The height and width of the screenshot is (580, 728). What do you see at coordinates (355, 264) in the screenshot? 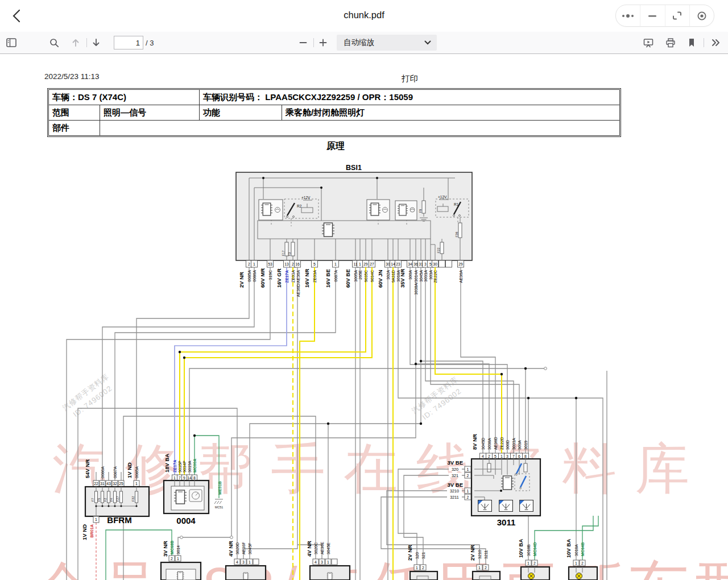
I see `pin-number: 11` at bounding box center [355, 264].